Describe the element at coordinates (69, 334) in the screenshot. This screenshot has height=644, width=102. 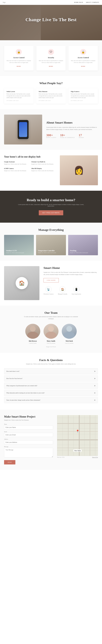
I see `team-member-nick: Nick Dark Lead Accountant` at that location.